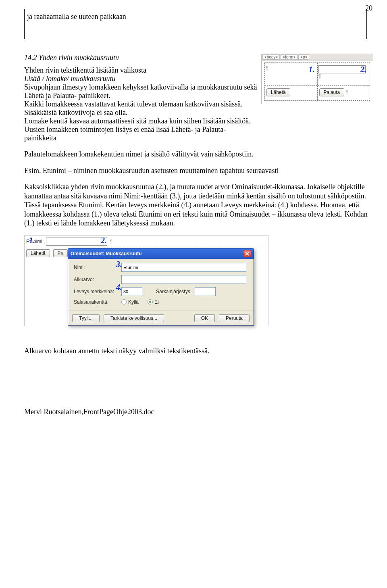 This screenshot has height=588, width=387. What do you see at coordinates (161, 279) in the screenshot?
I see `row-alkuarvo: Alkuarvo:` at bounding box center [161, 279].